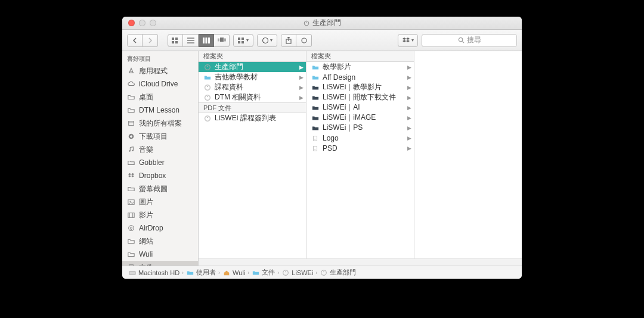 The height and width of the screenshot is (318, 644). I want to click on sidebar-item: Gobbler, so click(160, 163).